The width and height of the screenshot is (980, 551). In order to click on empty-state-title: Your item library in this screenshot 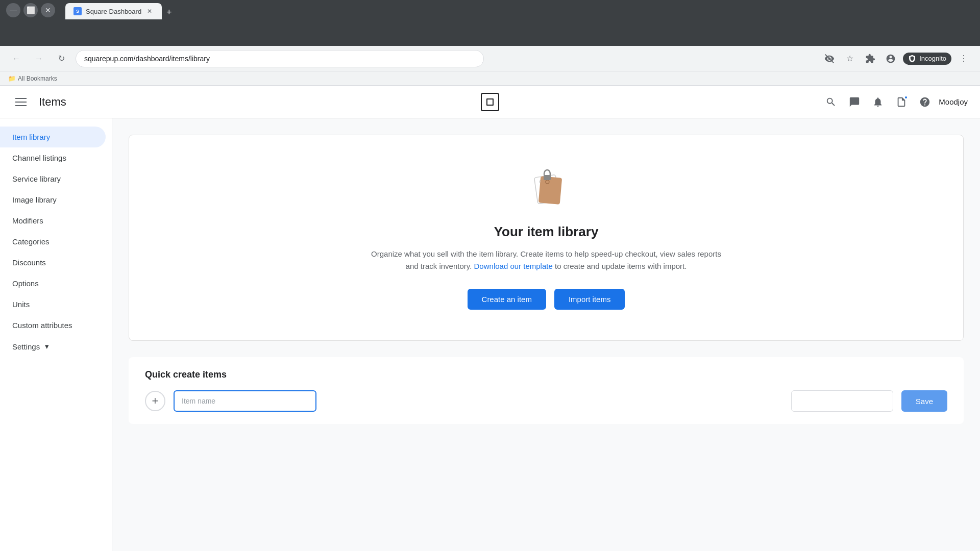, I will do `click(546, 232)`.